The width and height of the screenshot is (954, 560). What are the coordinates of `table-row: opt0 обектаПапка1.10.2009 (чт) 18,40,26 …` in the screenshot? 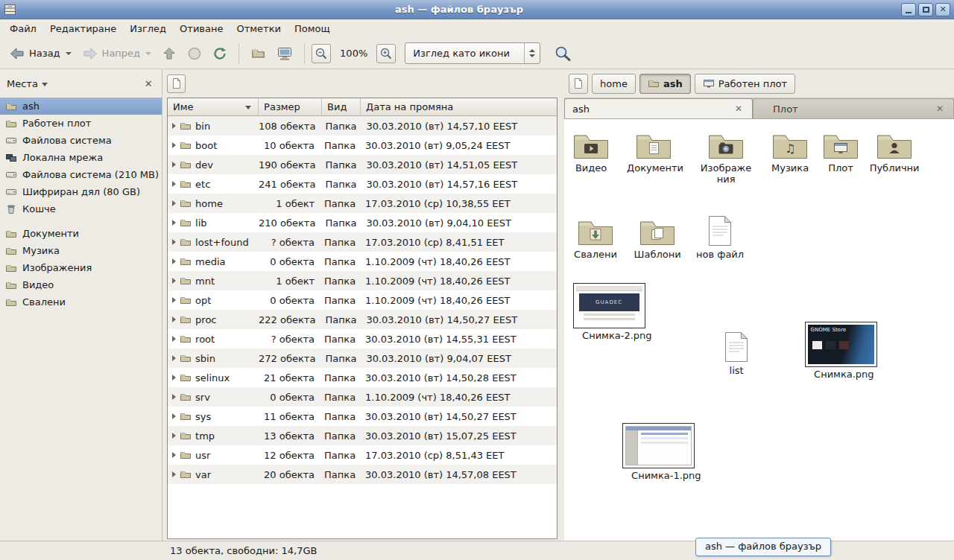 It's located at (362, 300).